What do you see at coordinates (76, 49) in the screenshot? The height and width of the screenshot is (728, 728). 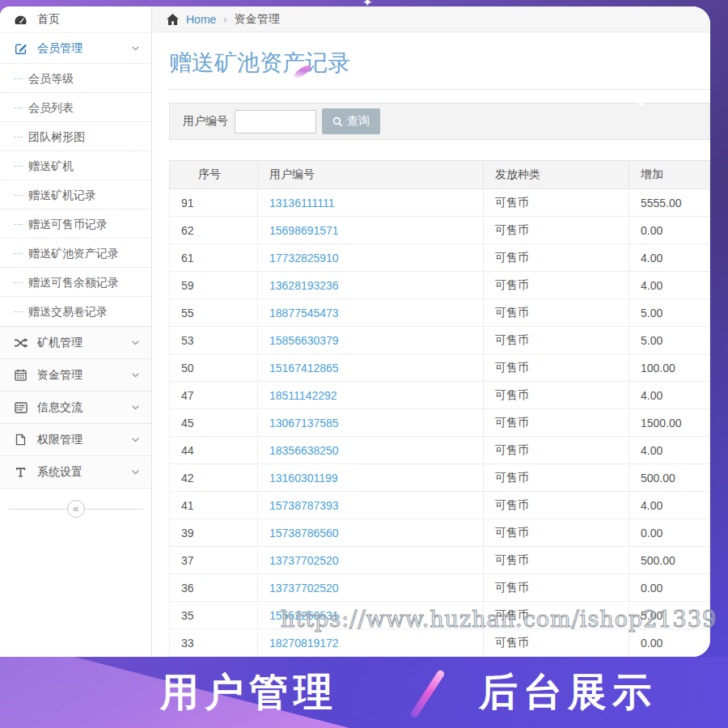 I see `sidebar-item-member-mgmt: 会员管理` at bounding box center [76, 49].